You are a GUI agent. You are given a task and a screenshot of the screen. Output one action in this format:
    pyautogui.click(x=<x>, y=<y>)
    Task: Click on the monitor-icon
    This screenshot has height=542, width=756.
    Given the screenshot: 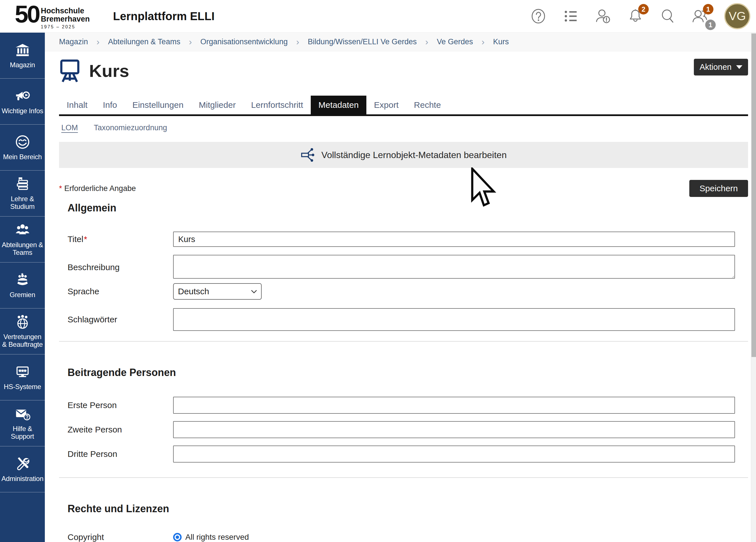 What is the action you would take?
    pyautogui.click(x=23, y=372)
    